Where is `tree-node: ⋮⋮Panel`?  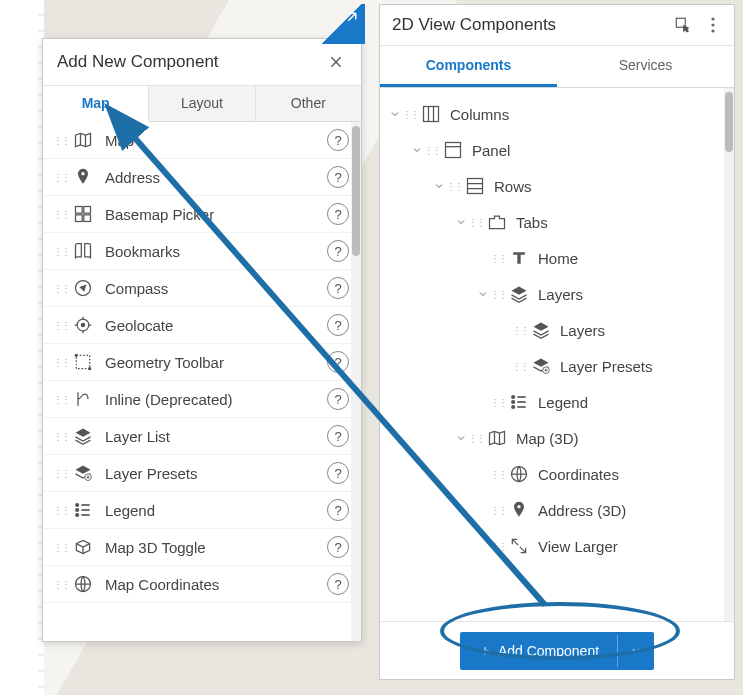
tree-node: ⋮⋮Panel is located at coordinates (559, 150).